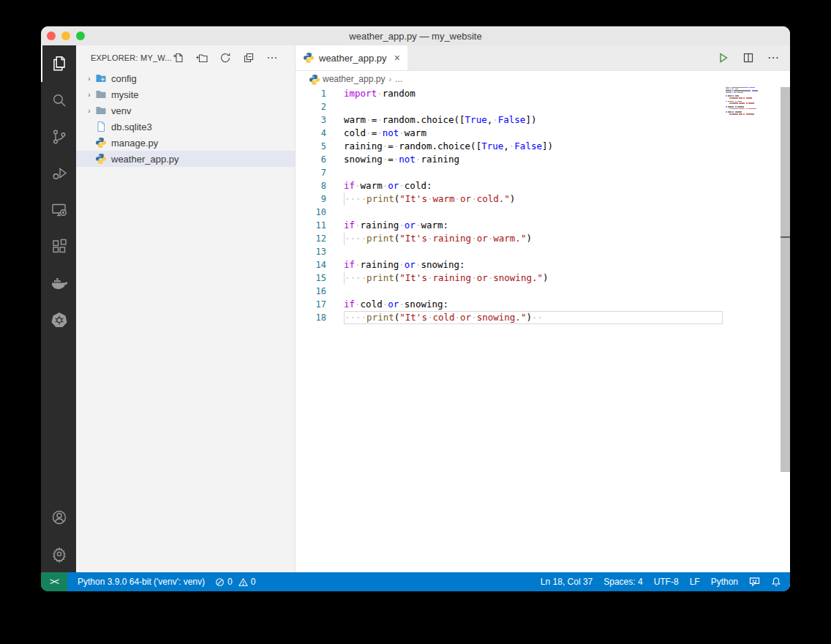 This screenshot has height=644, width=831. What do you see at coordinates (623, 582) in the screenshot?
I see `indentation-indicator: Spaces: 4` at bounding box center [623, 582].